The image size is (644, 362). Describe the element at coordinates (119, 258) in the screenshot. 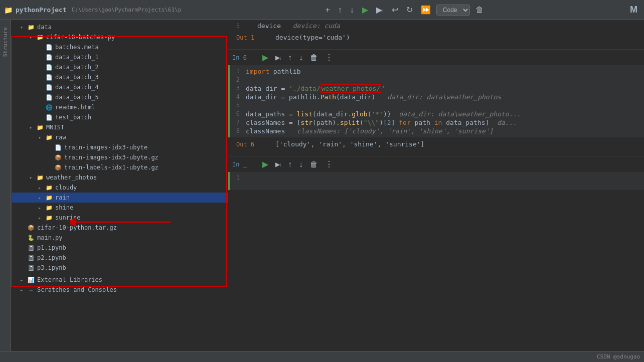

I see `tree-item-p2-ipynb: 📓 p2.ipynb` at that location.